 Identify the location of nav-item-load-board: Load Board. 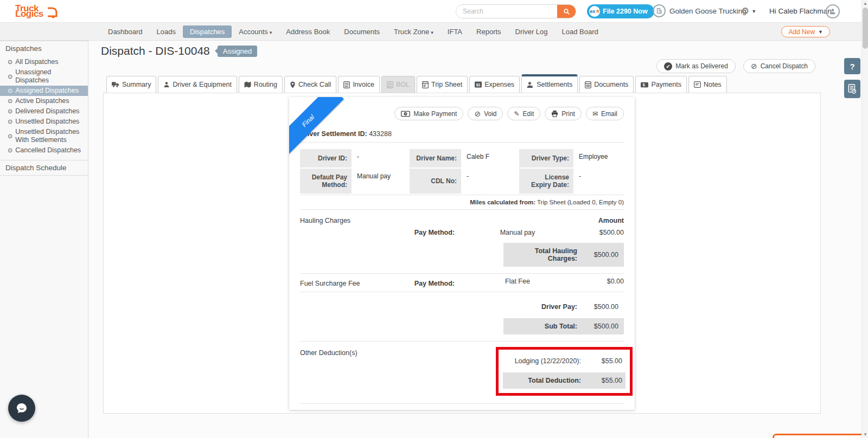
(580, 31).